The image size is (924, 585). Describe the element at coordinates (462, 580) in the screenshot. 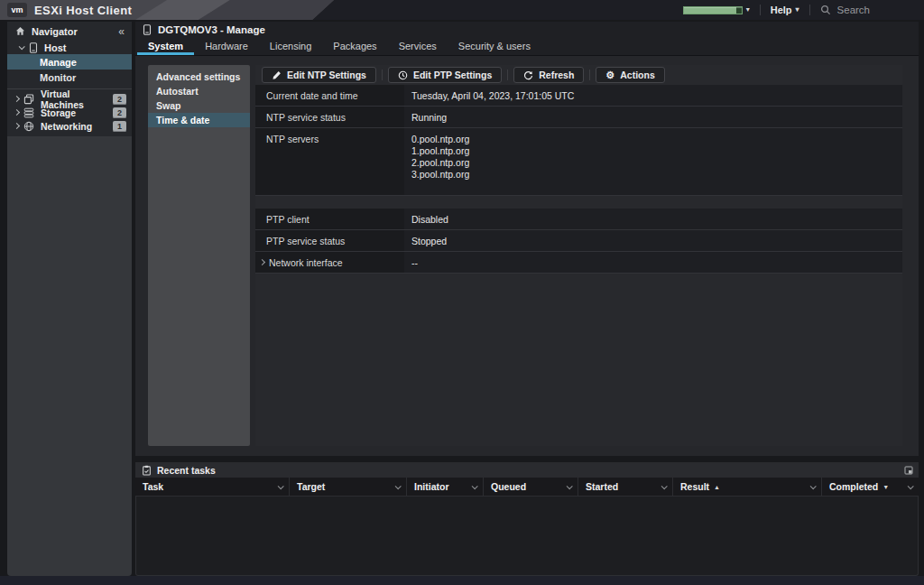

I see `bottom-status-strip` at that location.